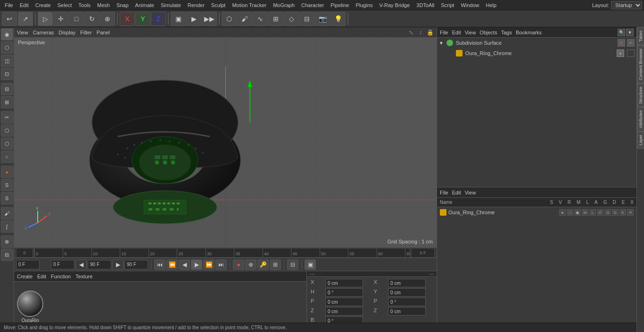 The height and width of the screenshot is (332, 644). I want to click on sym-button: ⊞, so click(7, 102).